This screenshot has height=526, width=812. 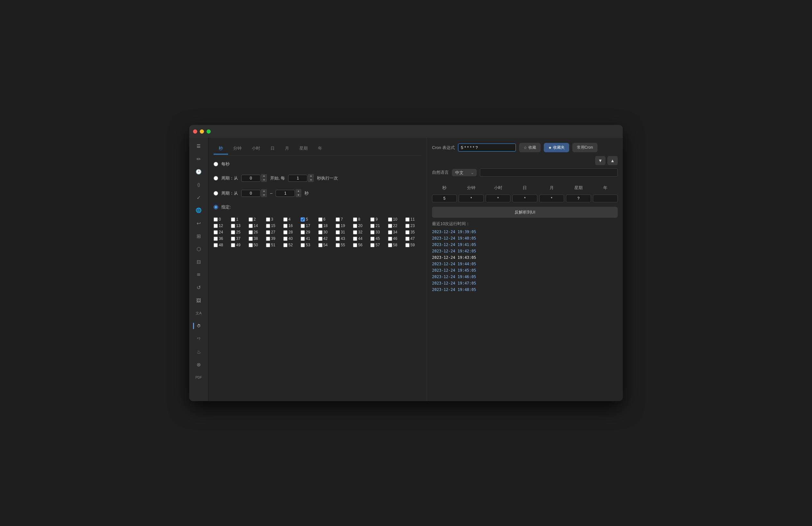 What do you see at coordinates (199, 377) in the screenshot?
I see `pdf-icon: PDF` at bounding box center [199, 377].